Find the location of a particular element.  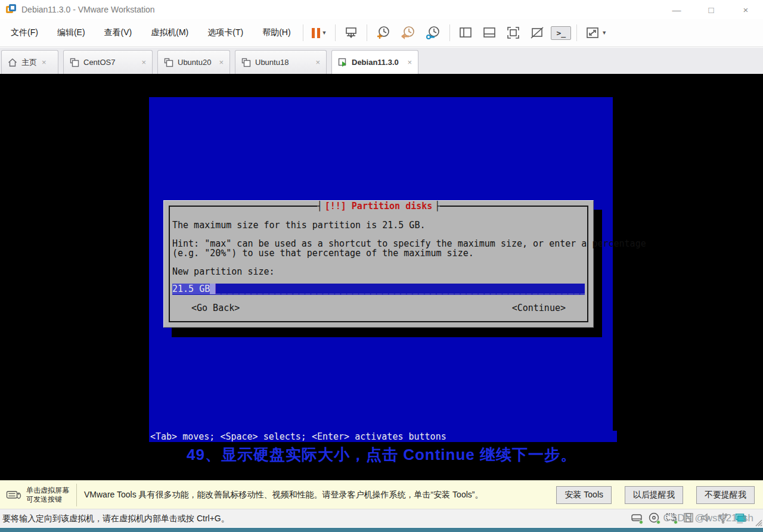

install-tools-button: 安装 Tools is located at coordinates (584, 495).